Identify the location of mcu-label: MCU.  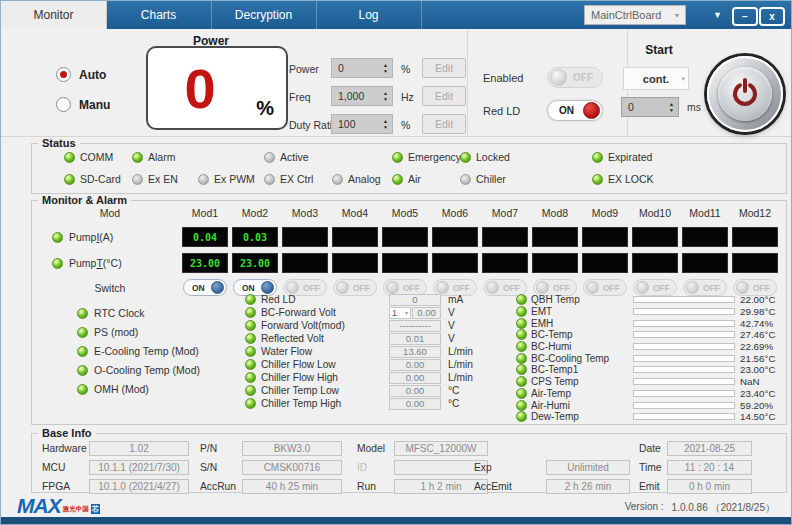
(54, 468).